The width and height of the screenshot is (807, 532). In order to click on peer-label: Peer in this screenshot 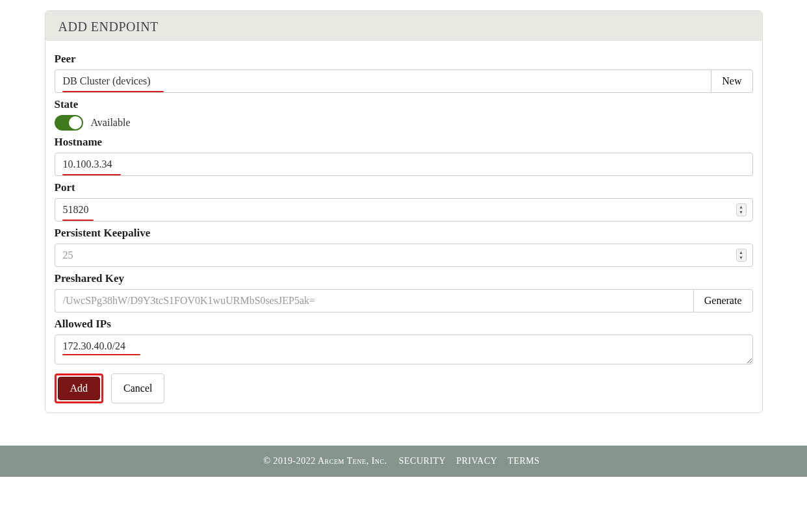, I will do `click(404, 59)`.